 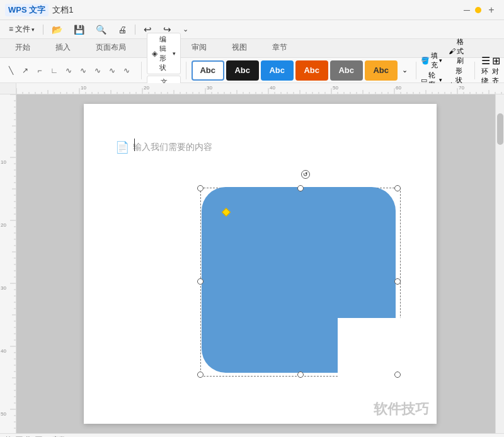 What do you see at coordinates (461, 88) in the screenshot?
I see `svg-text: 70` at bounding box center [461, 88].